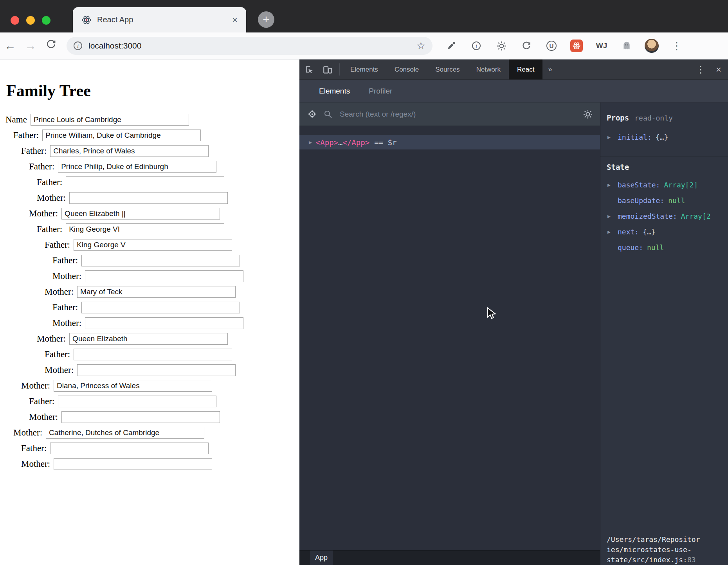 This screenshot has width=728, height=565. Describe the element at coordinates (664, 247) in the screenshot. I see `state-row: ▶ queue: null` at that location.